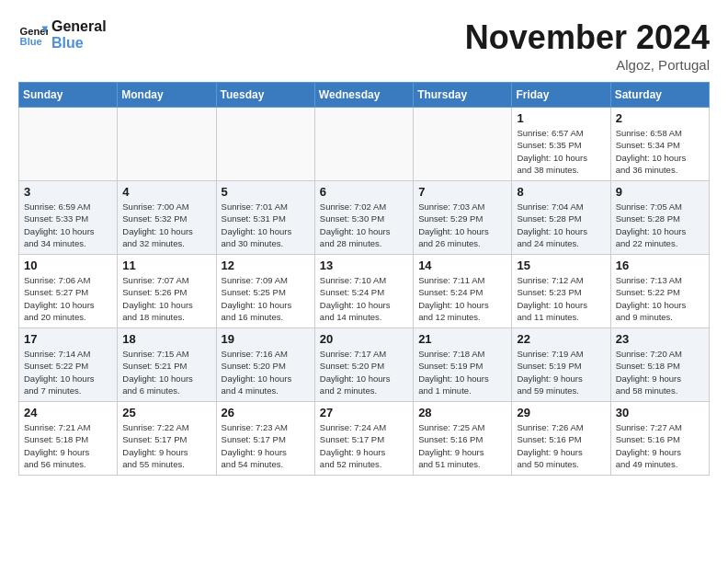 The image size is (728, 563). Describe the element at coordinates (660, 191) in the screenshot. I see `day-number: 9` at that location.